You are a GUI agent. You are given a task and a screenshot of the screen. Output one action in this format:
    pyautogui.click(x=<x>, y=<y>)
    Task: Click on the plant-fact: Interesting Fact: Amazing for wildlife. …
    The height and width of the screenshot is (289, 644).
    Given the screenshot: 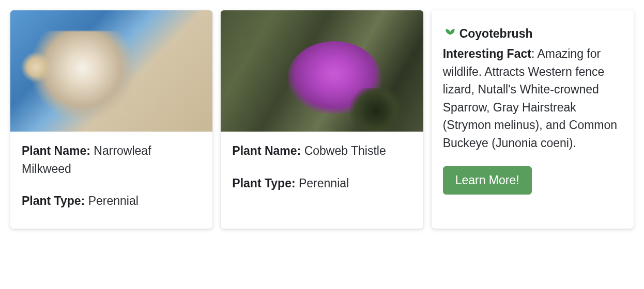 What is the action you would take?
    pyautogui.click(x=532, y=98)
    